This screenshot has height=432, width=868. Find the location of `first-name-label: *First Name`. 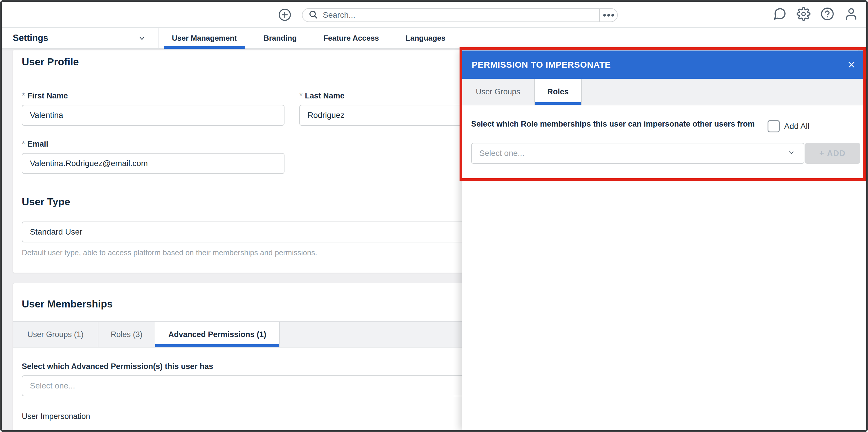

first-name-label: *First Name is located at coordinates (45, 96).